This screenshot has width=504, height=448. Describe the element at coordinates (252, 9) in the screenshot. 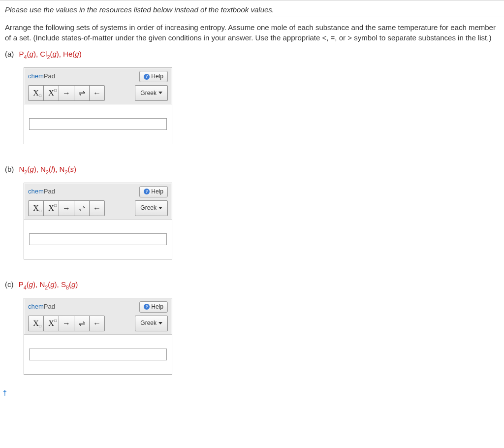

I see `resource-instruction: Please use the values in the resources l…` at that location.